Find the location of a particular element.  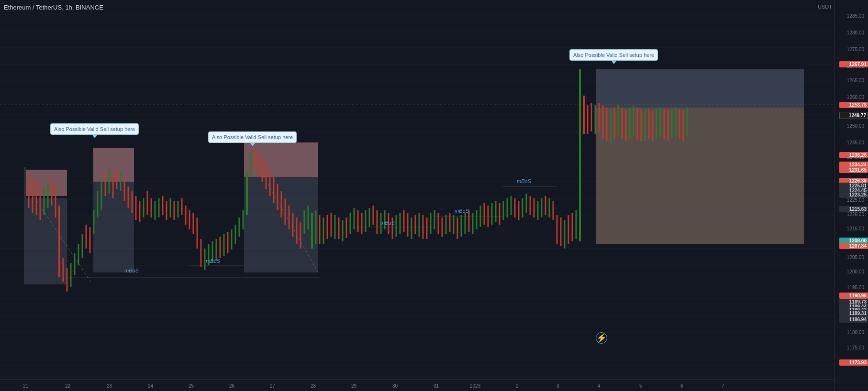

time-2: 2 is located at coordinates (517, 386).